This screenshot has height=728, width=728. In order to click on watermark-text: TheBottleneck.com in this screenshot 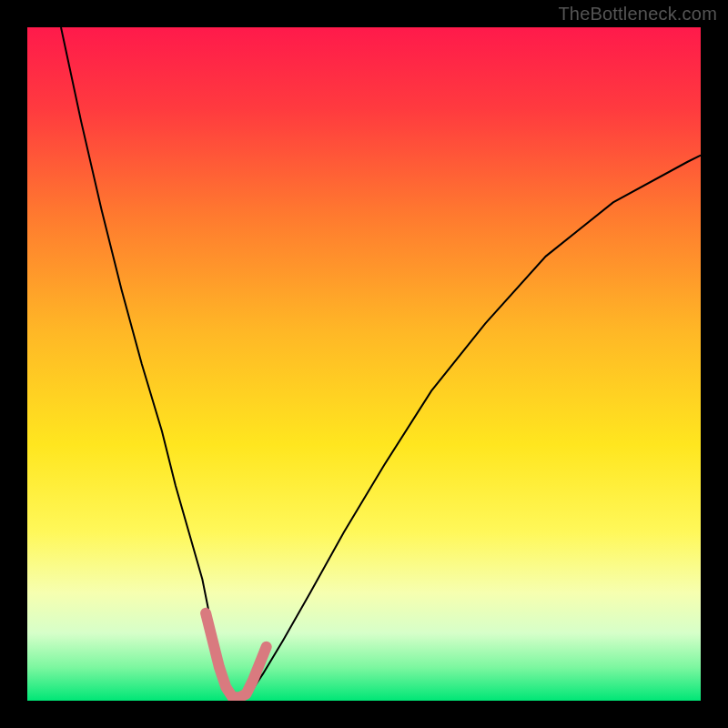, I will do `click(637, 15)`.